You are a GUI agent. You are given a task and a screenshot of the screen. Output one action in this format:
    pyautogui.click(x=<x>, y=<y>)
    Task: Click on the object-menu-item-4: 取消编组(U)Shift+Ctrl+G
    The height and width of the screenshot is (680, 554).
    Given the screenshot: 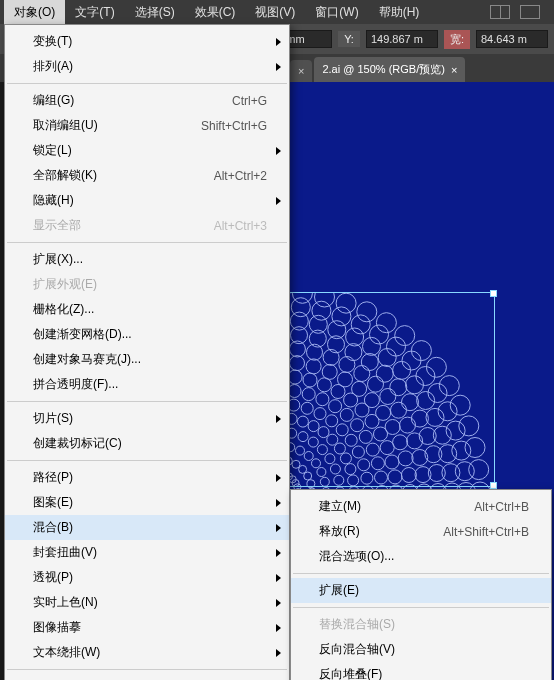 What is the action you would take?
    pyautogui.click(x=147, y=126)
    